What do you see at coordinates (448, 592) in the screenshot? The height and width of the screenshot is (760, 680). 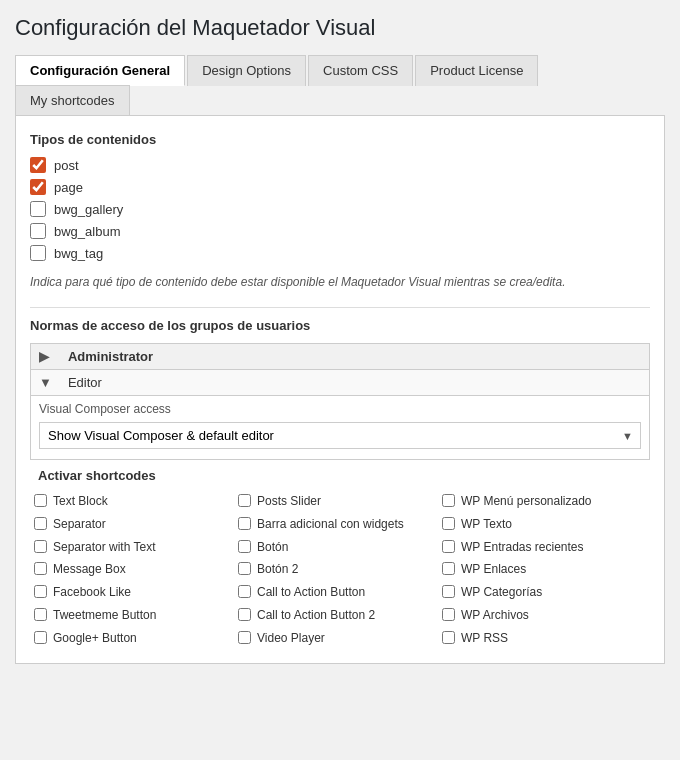 I see `shortcode-wp-categorias-checkbox` at bounding box center [448, 592].